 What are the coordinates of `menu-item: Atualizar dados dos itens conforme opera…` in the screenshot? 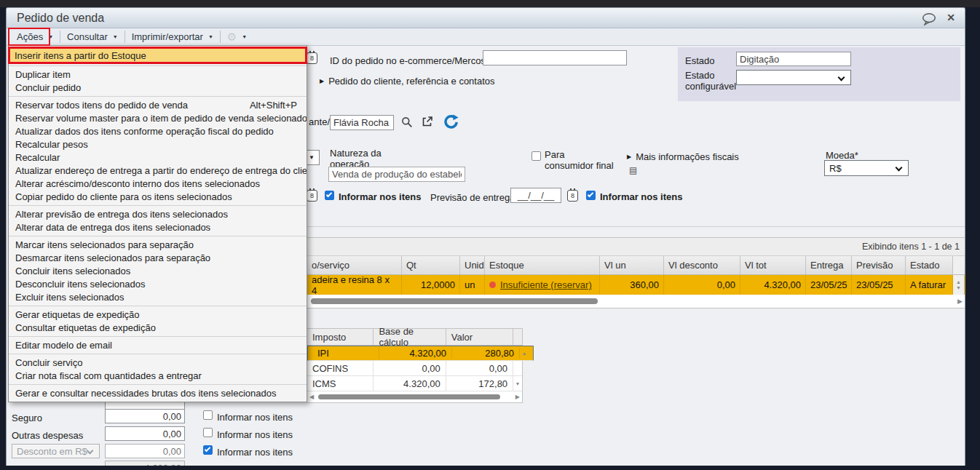 It's located at (157, 132).